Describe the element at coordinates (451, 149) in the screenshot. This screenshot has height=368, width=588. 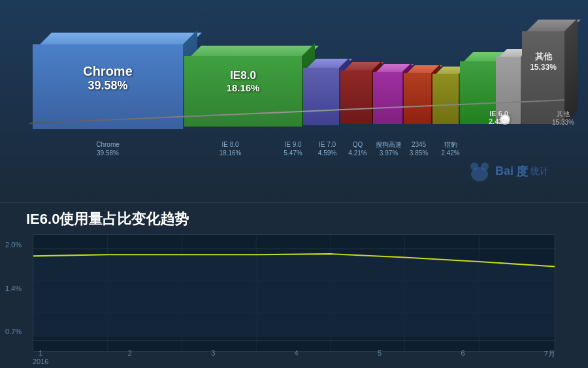
I see `bottom-label-liebao: 猎豹 2.42%` at that location.